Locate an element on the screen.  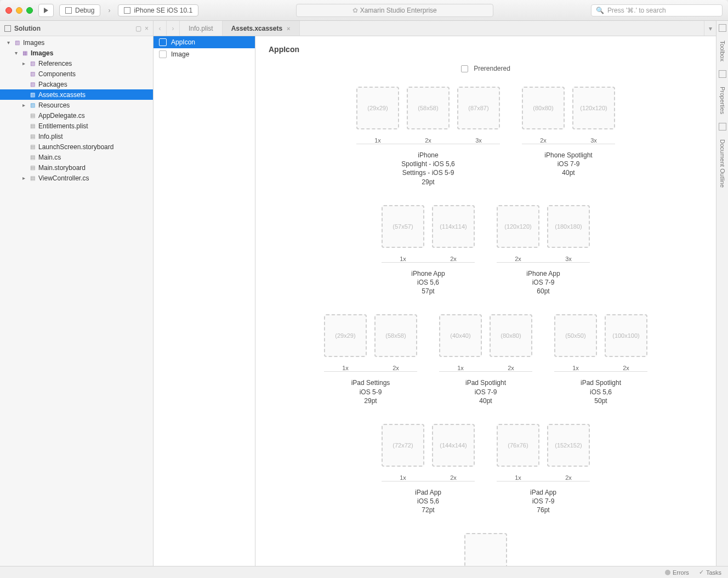
tree-item: ▤Info.plist is located at coordinates (77, 136).